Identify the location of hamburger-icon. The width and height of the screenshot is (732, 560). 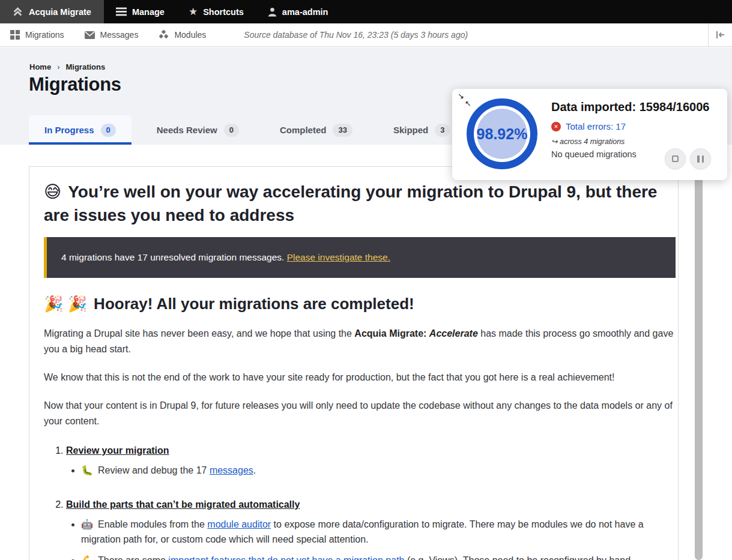
(121, 12).